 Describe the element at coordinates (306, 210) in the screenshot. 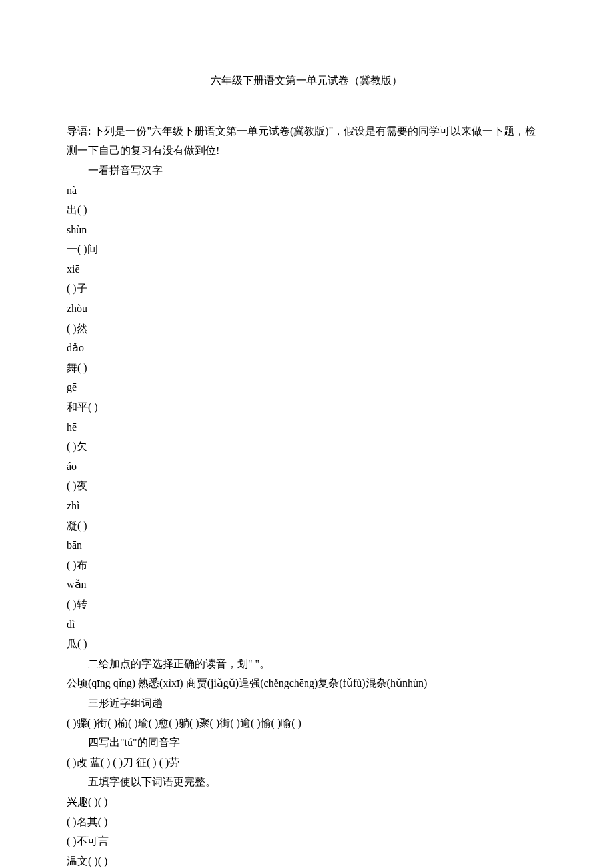

I see `blank-item: 出( )` at that location.